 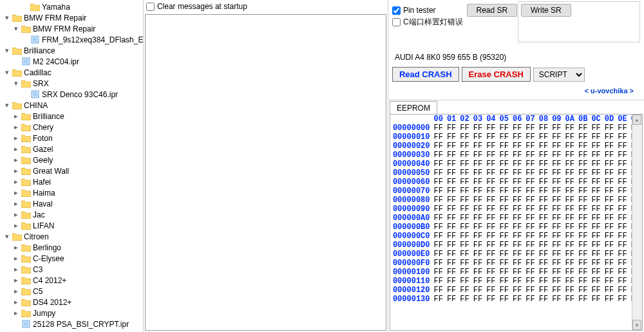 What do you see at coordinates (71, 269) in the screenshot?
I see `tree-folder: ▸C3` at bounding box center [71, 269].